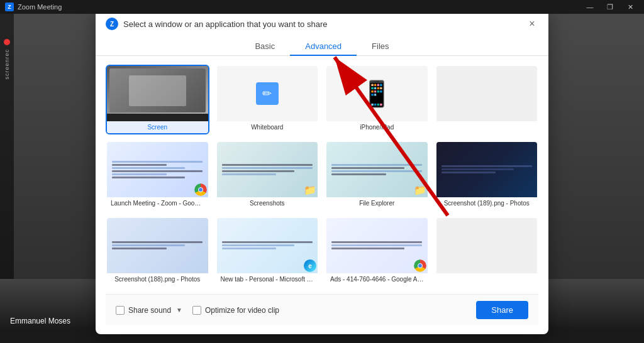 Image resolution: width=644 pixels, height=343 pixels. What do you see at coordinates (268, 176) in the screenshot?
I see `grid-item-screenshots: 📁 Screenshots` at bounding box center [268, 176].